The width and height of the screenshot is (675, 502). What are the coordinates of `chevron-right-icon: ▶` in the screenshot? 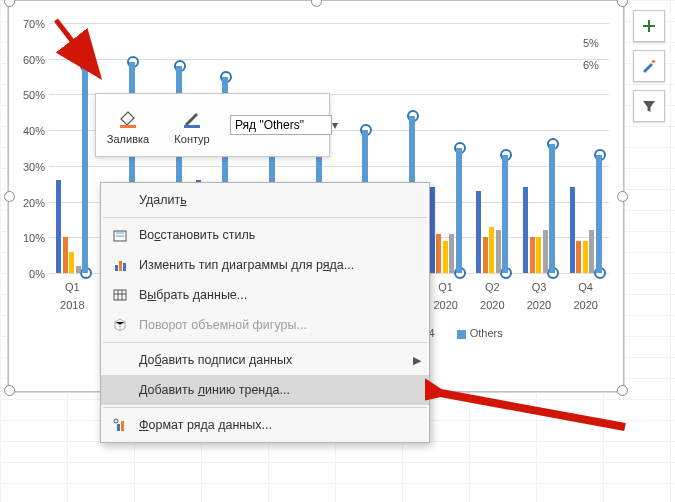 It's located at (414, 360).